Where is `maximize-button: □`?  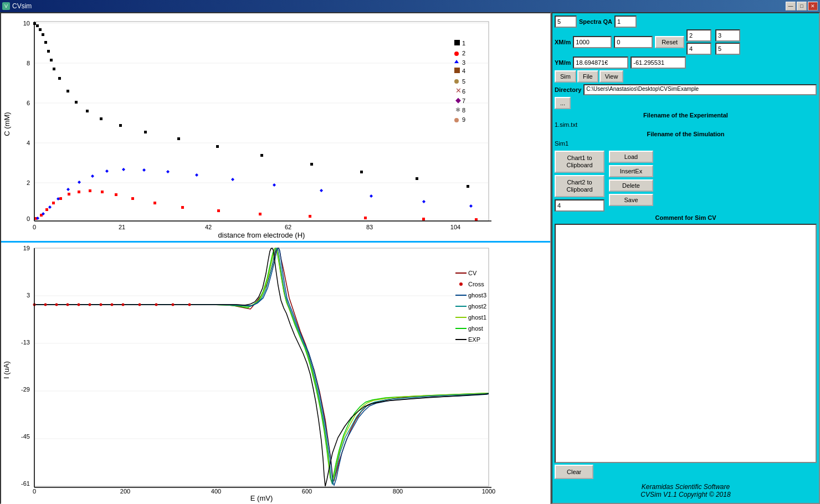
maximize-button: □ is located at coordinates (802, 6).